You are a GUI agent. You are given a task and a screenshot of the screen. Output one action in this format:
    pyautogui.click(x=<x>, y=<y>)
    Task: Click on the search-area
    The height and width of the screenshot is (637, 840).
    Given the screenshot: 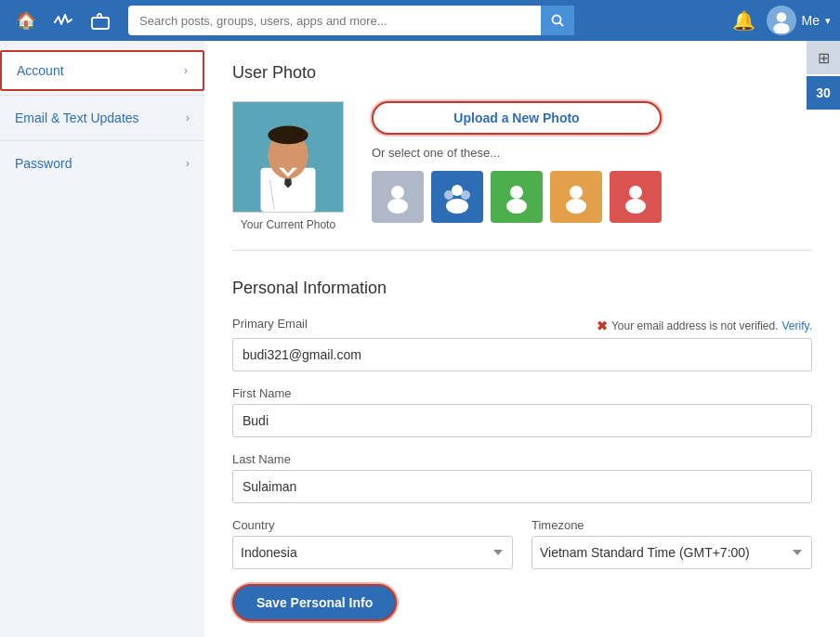 What is the action you would take?
    pyautogui.click(x=351, y=20)
    